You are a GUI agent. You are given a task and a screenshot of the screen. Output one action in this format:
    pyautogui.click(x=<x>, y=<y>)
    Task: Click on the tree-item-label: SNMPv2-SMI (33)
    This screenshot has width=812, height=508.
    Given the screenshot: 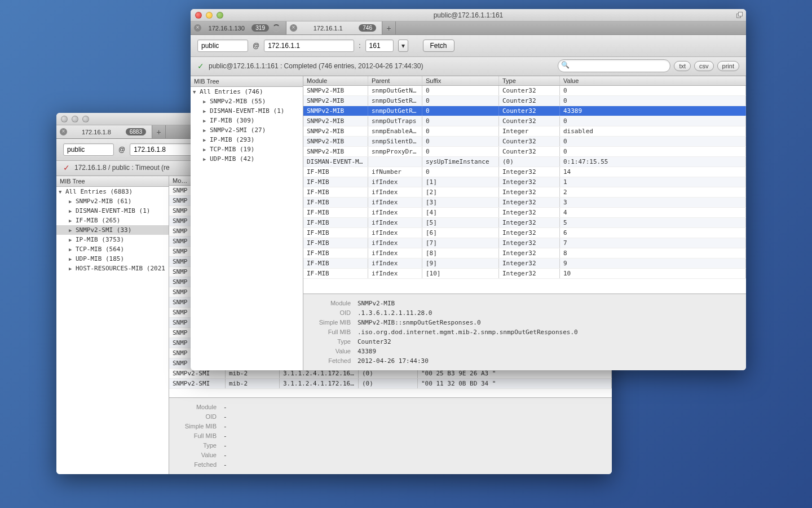 What is the action you would take?
    pyautogui.click(x=104, y=230)
    